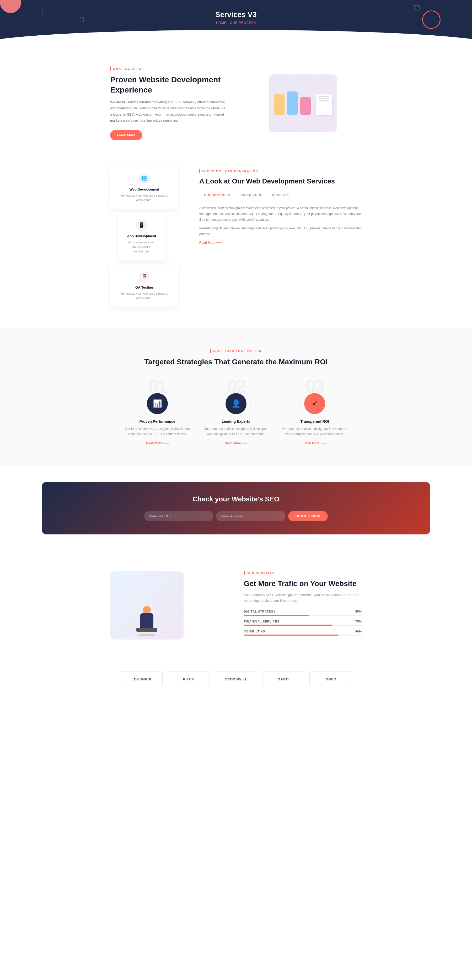  What do you see at coordinates (281, 196) in the screenshot?
I see `tabs: OUR PROCESS EXPERIENCE BENEFITS` at bounding box center [281, 196].